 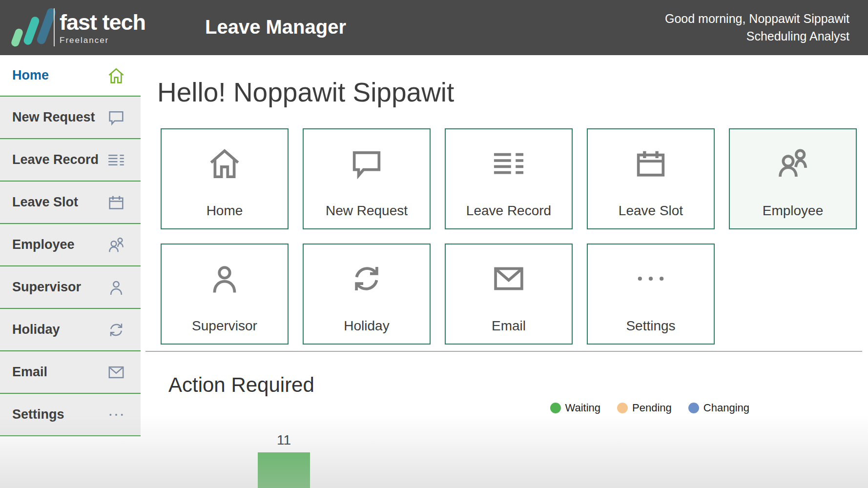 I want to click on sidebar-item-label: Settings, so click(x=38, y=415).